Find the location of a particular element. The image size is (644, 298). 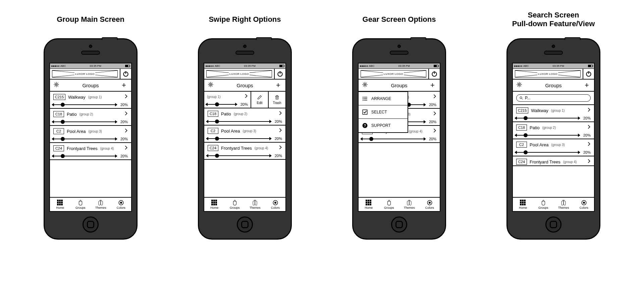

group-chip: C215 is located at coordinates (59, 97).